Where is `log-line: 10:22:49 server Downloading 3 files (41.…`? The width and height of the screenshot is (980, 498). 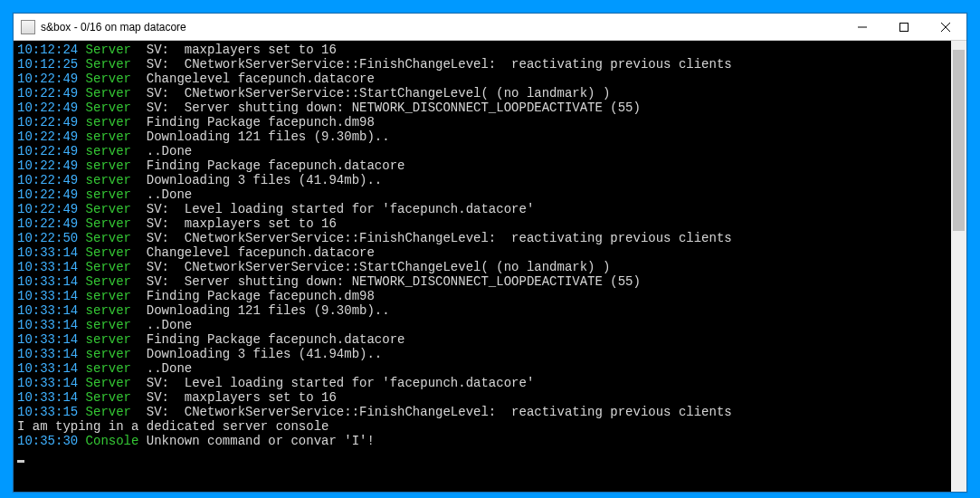 log-line: 10:22:49 server Downloading 3 files (41.… is located at coordinates (482, 180).